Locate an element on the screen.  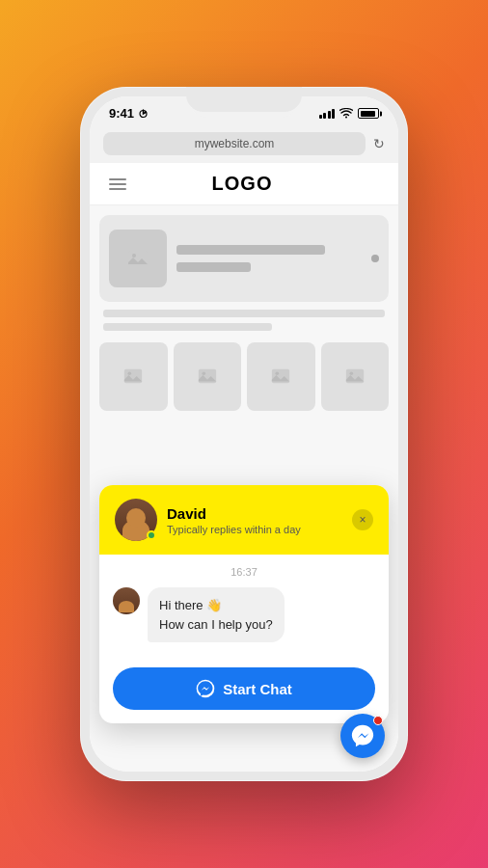
notification-dot is located at coordinates (378, 720).